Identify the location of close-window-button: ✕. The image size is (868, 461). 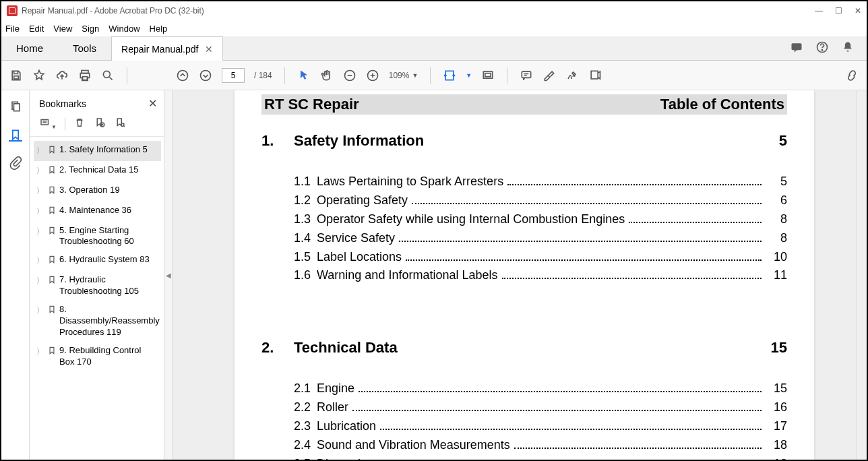
(858, 11).